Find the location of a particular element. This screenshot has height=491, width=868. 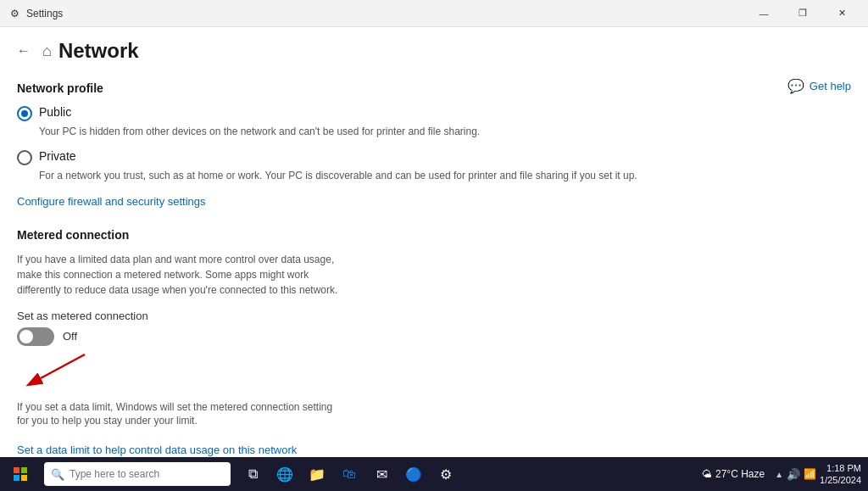

public-radio-circle is located at coordinates (25, 114).